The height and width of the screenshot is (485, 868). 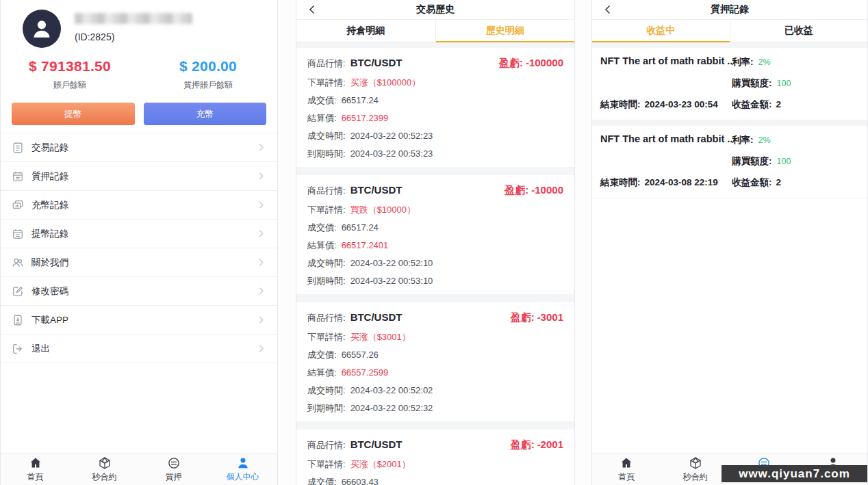 What do you see at coordinates (18, 291) in the screenshot?
I see `edit-icon` at bounding box center [18, 291].